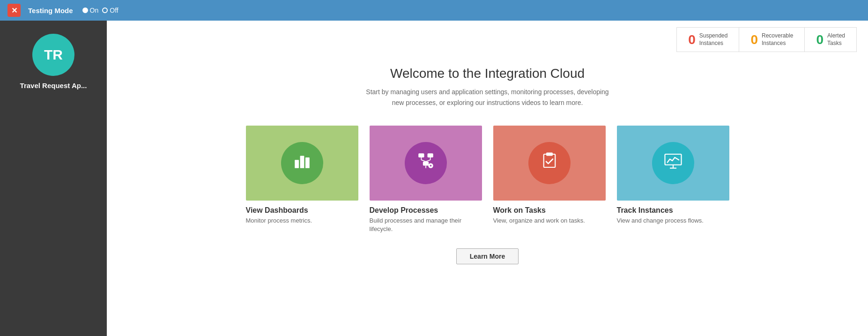  What do you see at coordinates (754, 40) in the screenshot?
I see `stat-count-recoverable: 0` at bounding box center [754, 40].